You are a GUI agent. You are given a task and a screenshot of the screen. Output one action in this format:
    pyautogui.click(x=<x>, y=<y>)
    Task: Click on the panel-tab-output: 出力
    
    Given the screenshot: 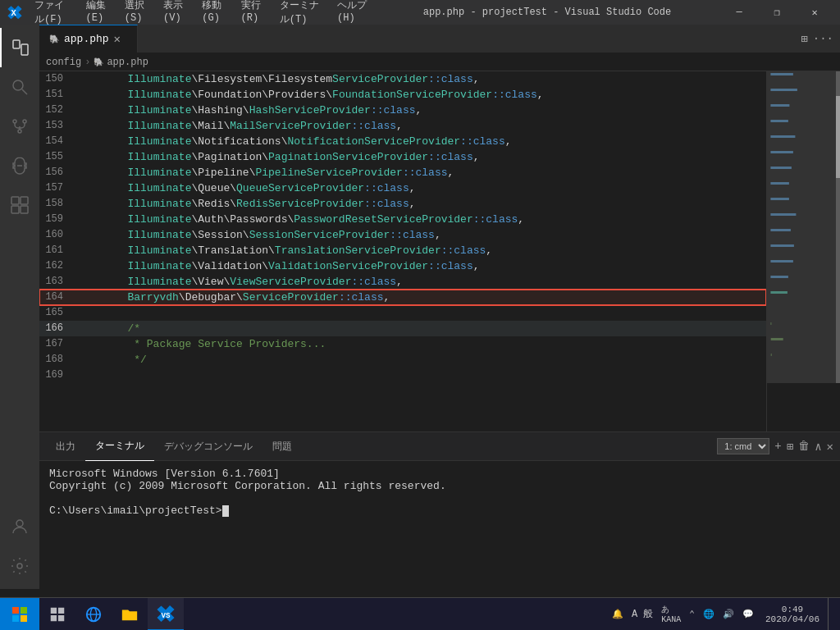 What is the action you would take?
    pyautogui.click(x=66, y=446)
    